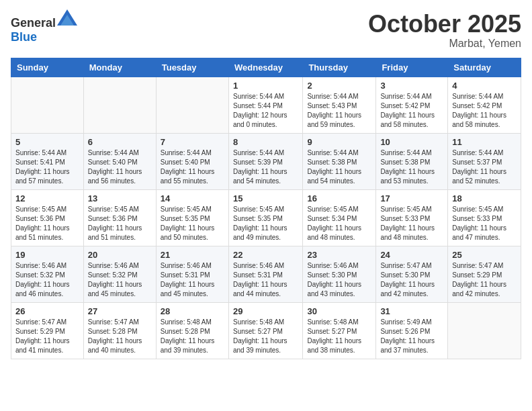 Image resolution: width=532 pixels, height=411 pixels. What do you see at coordinates (265, 67) in the screenshot?
I see `weekday-header: Wednesday` at bounding box center [265, 67].